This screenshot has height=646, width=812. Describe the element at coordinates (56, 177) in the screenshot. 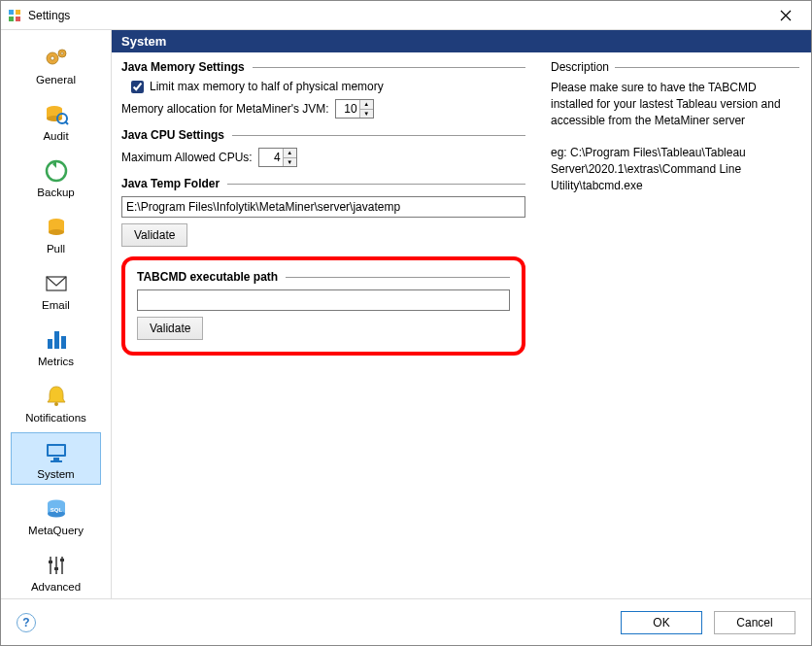

I see `sidebar-item-backup: Backup` at that location.